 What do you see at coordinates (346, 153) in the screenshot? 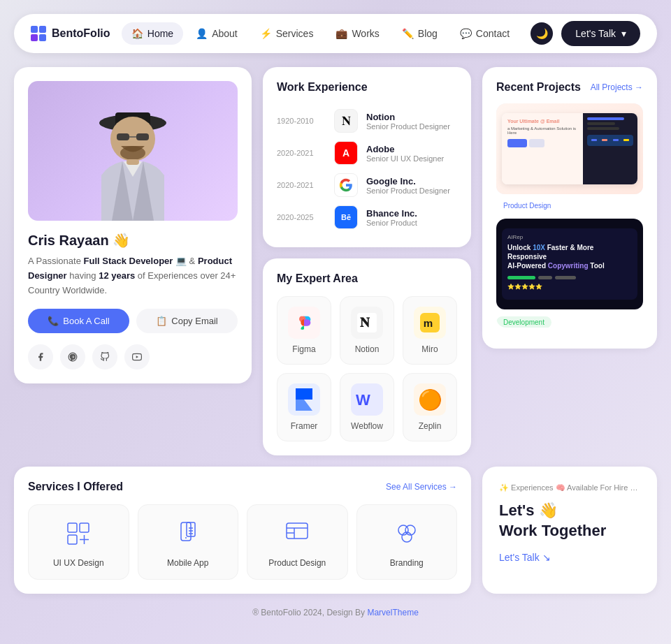
I see `adobe-logo: A` at bounding box center [346, 153].